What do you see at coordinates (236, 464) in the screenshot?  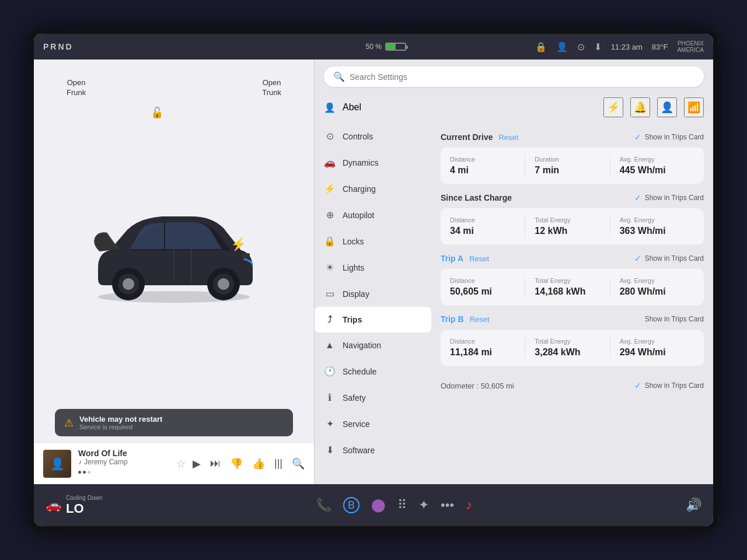 I see `thumbs-down-button: 👎` at bounding box center [236, 464].